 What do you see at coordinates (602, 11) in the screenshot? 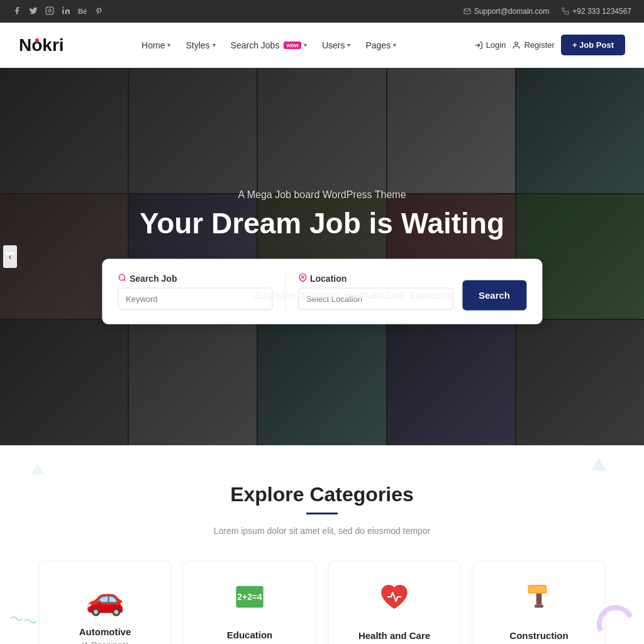
I see `phone-number: +92 333 1234567` at bounding box center [602, 11].